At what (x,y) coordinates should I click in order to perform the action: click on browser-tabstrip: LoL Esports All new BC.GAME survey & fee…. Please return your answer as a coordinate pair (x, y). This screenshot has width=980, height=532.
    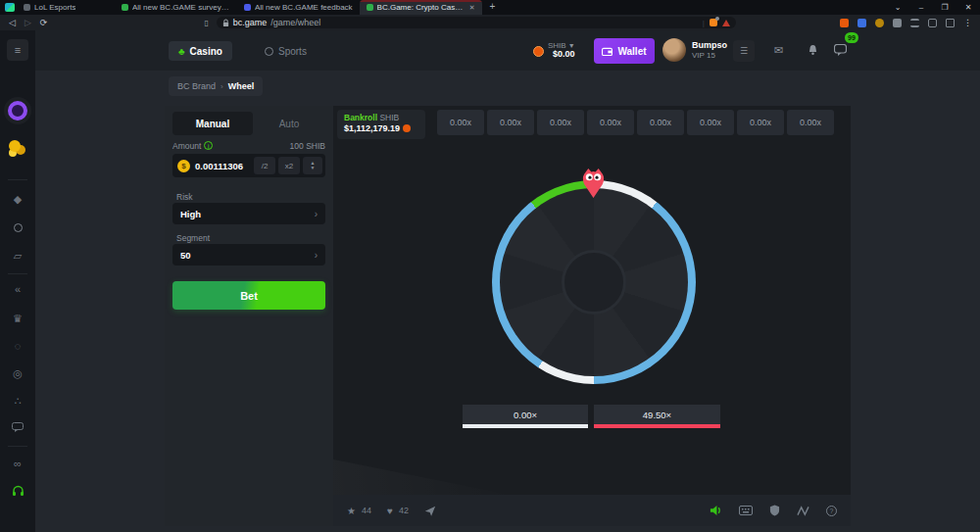
    Looking at the image, I should click on (490, 8).